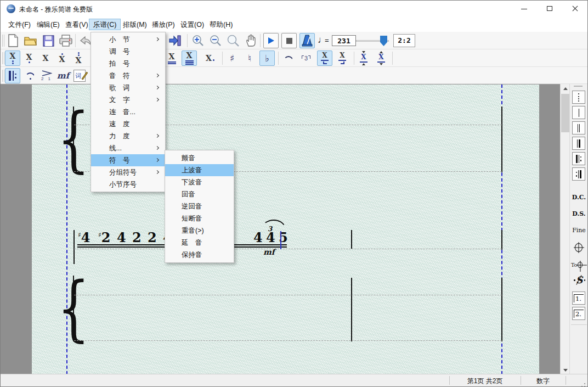 This screenshot has width=588, height=387. What do you see at coordinates (579, 128) in the screenshot?
I see `double-barline-button` at bounding box center [579, 128].